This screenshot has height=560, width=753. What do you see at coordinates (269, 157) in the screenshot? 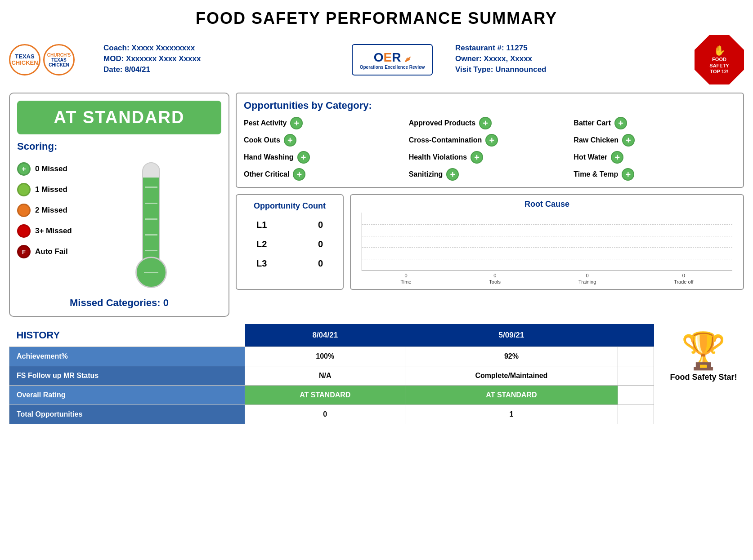
I see `opp-hand-washing-label: Hand Washing` at bounding box center [269, 157].